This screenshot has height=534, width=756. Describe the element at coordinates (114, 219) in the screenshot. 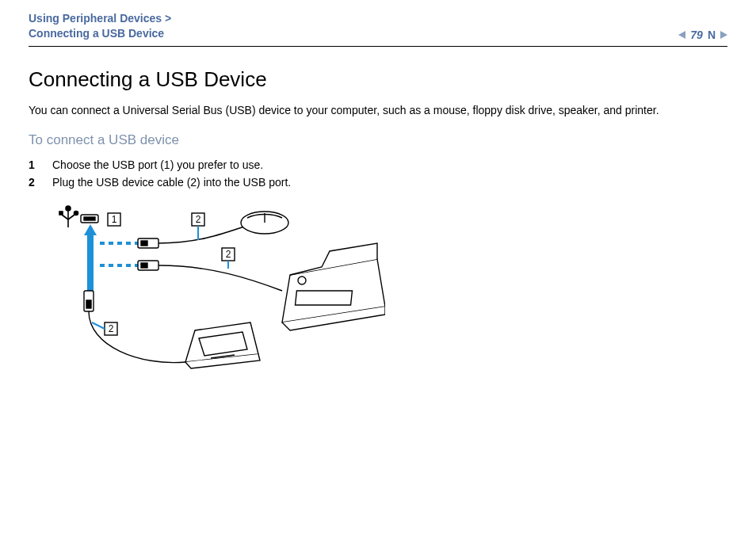

I see `callout-port: 1` at that location.